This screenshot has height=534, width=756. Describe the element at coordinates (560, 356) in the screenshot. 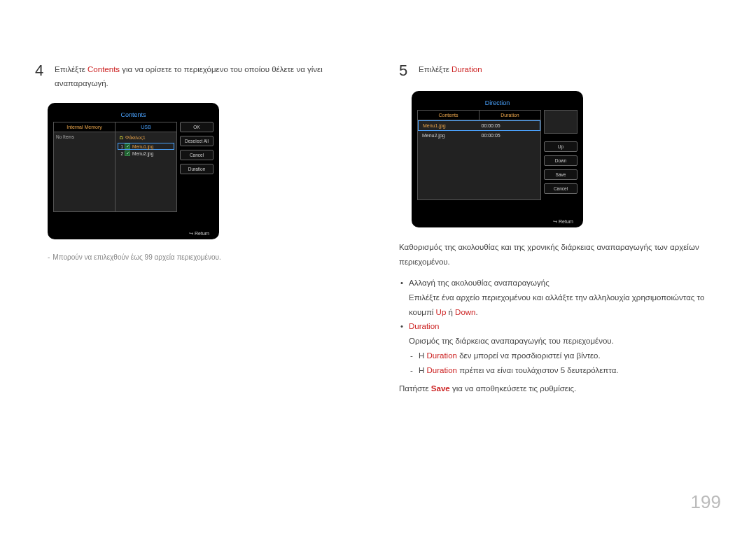

I see `dash-line-1: Η Duration δεν μπορεί να προσδιοριστεί γ…` at that location.